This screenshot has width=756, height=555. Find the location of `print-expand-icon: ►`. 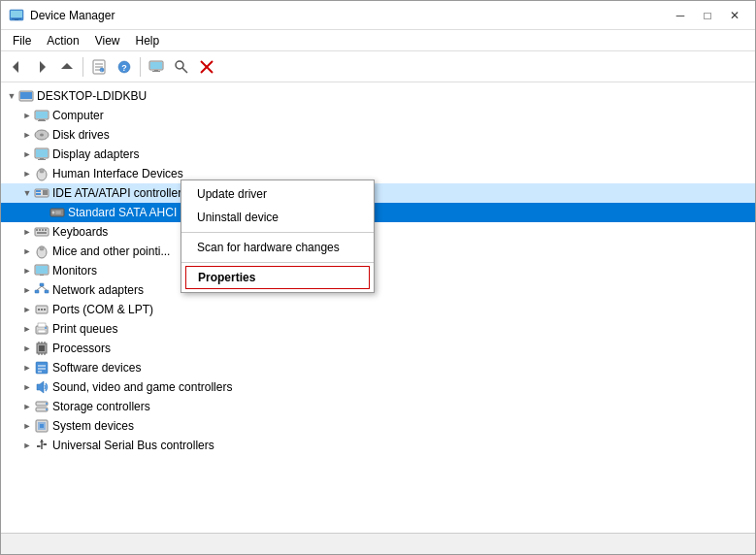

print-expand-icon: ► is located at coordinates (27, 329).